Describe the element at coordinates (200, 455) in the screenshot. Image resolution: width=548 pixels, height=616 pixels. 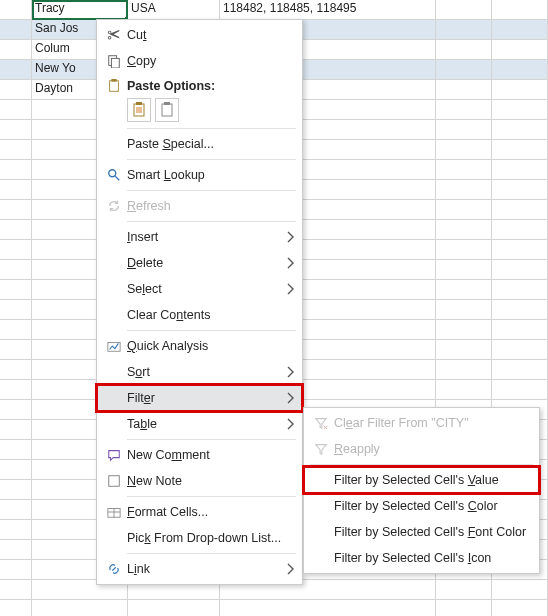
I see `menu-new-comment: New Comment` at that location.